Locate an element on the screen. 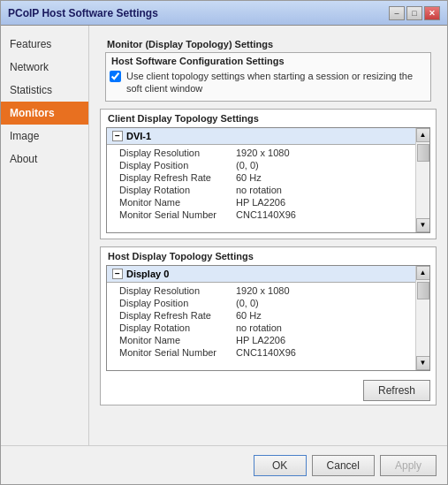  client-display-inner: − DVI-1 Display Resolution 1920 x 1080 D… is located at coordinates (262, 180).